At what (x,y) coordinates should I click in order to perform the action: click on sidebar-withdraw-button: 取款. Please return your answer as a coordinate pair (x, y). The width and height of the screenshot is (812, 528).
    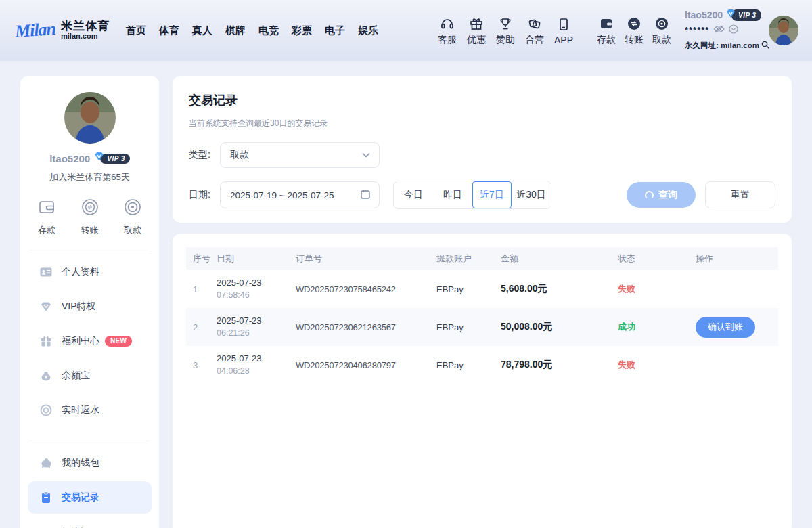
    Looking at the image, I should click on (133, 217).